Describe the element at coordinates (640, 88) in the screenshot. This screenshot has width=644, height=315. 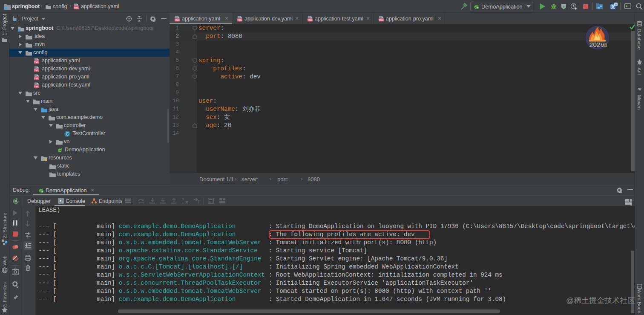
I see `svg-text: m` at that location.